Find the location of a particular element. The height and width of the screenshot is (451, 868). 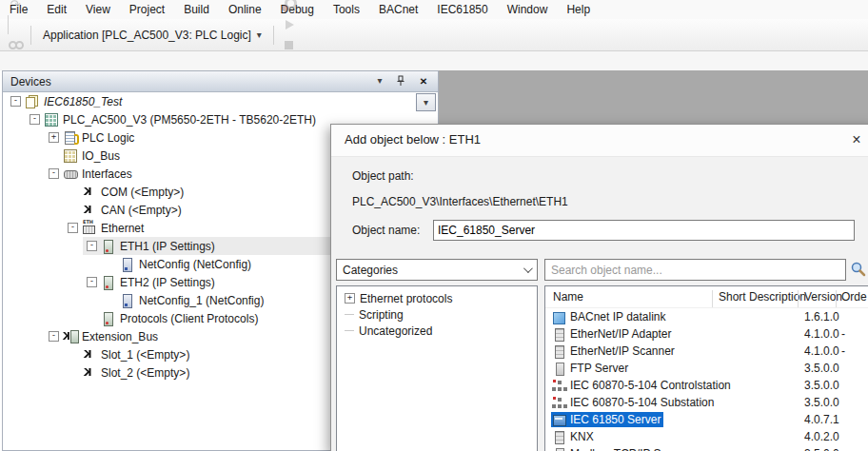

category-item-label: Ethernet protocols is located at coordinates (405, 299).